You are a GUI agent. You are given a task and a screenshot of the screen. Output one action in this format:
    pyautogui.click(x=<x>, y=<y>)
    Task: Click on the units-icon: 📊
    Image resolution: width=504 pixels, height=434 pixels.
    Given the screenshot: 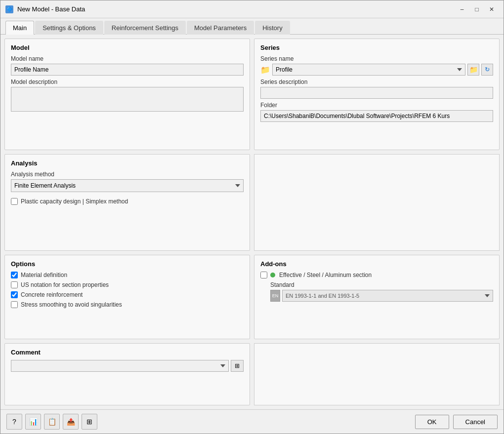 What is the action you would take?
    pyautogui.click(x=34, y=422)
    